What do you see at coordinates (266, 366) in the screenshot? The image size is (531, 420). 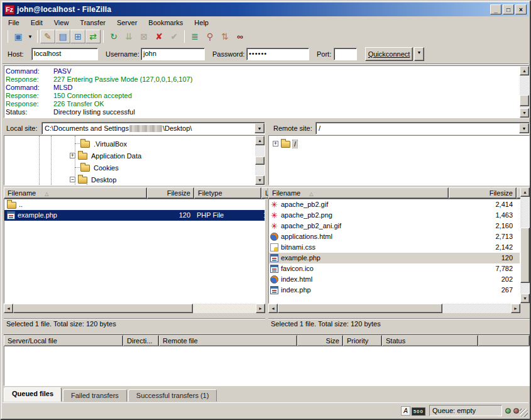 I see `queue-list` at bounding box center [266, 366].